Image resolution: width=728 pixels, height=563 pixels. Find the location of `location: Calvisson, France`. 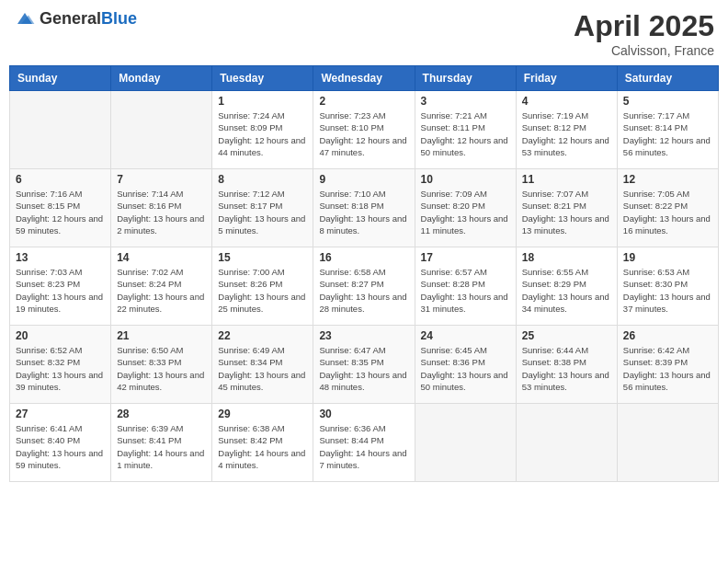

location: Calvisson, France is located at coordinates (643, 51).